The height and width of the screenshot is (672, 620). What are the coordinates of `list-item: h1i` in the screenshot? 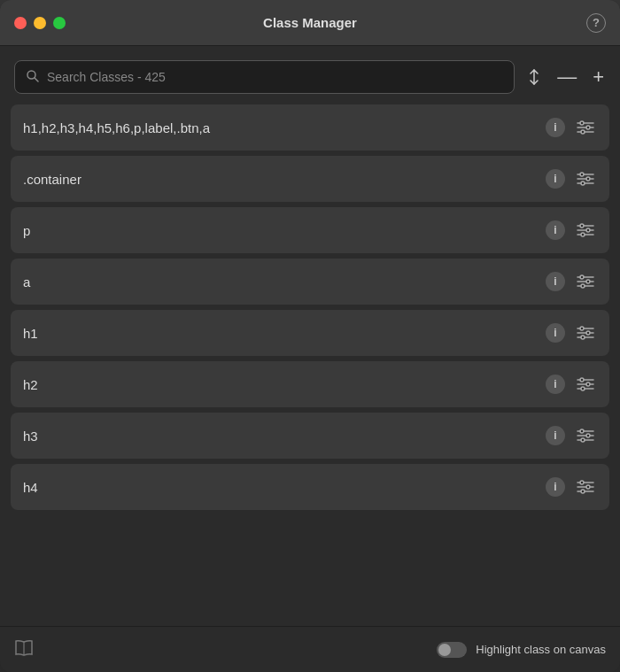 It's located at (310, 333).